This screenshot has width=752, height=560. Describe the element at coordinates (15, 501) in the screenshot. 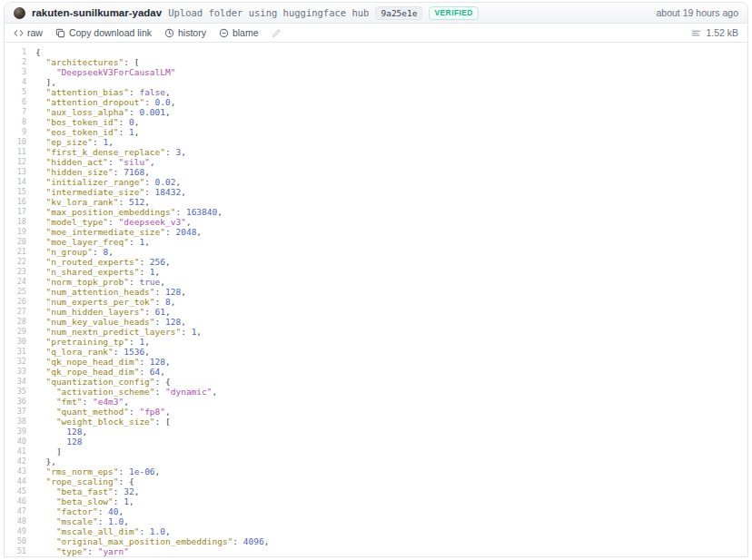

I see `line-number: 46` at that location.